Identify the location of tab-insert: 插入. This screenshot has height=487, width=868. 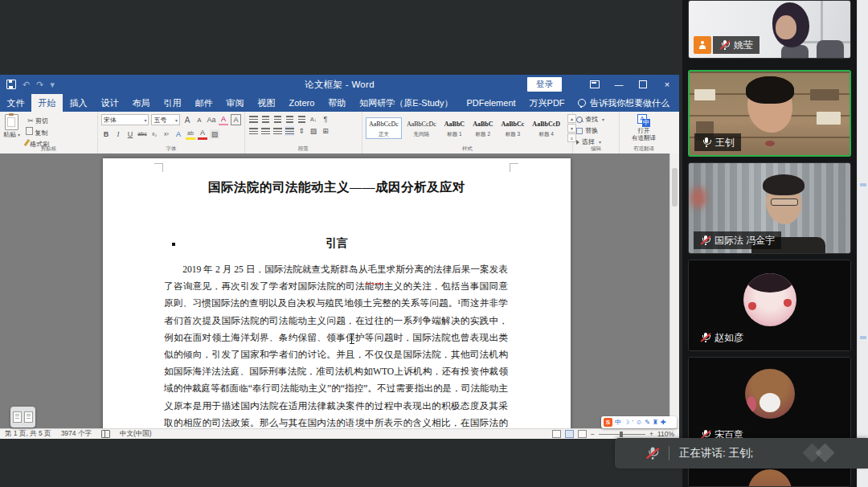
(79, 103).